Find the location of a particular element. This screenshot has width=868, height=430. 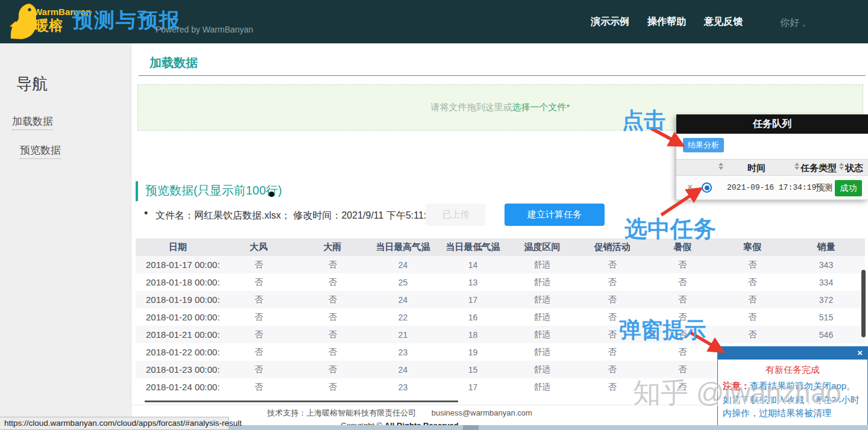

uploaded-button: 已上传 is located at coordinates (456, 214).